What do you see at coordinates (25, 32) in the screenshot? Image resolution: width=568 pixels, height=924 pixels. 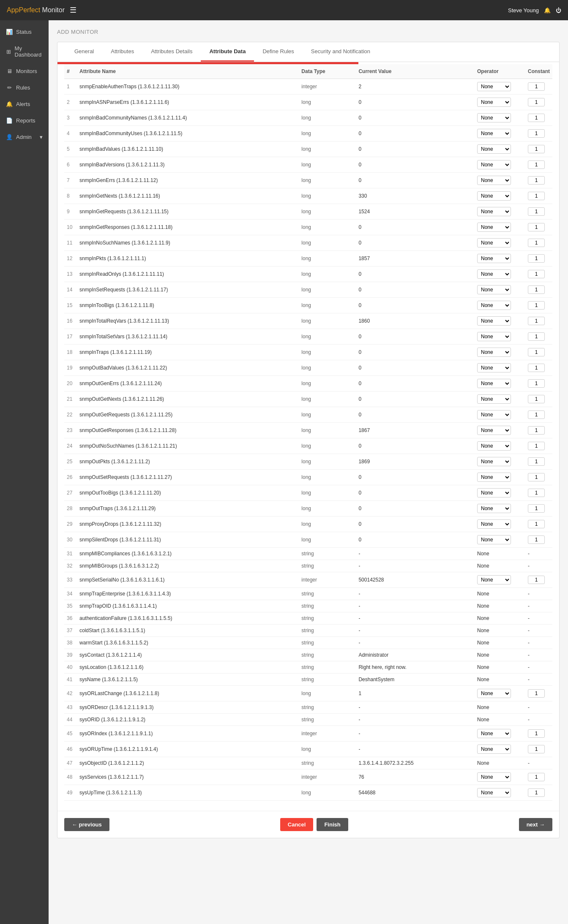 I see `sidebar-item-status: 📊 Status` at bounding box center [25, 32].